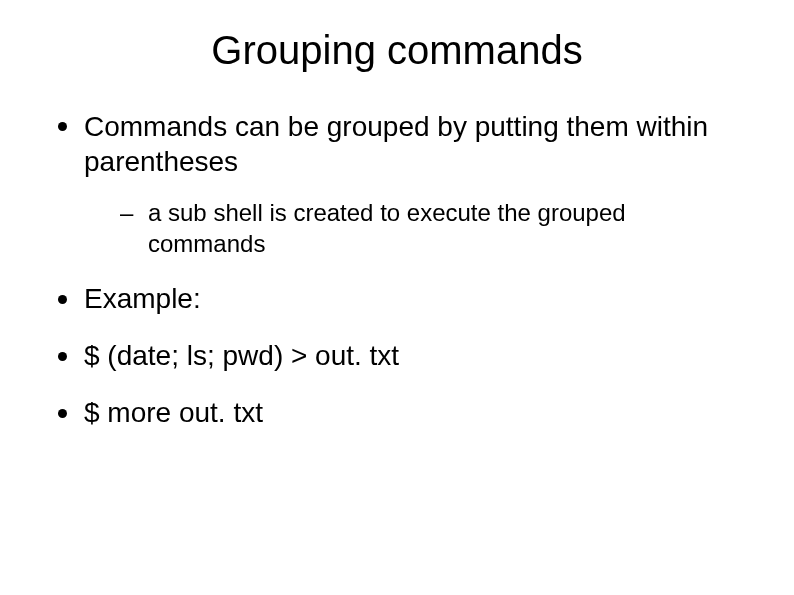  What do you see at coordinates (242, 356) in the screenshot?
I see `bullet-text-3: $ (date; ls; pwd) > out. txt` at bounding box center [242, 356].